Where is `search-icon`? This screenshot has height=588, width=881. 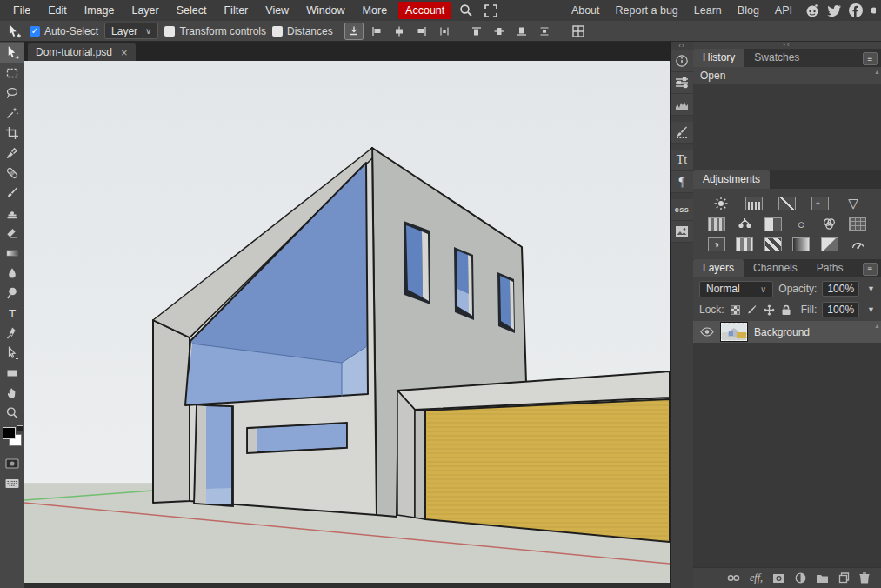
search-icon is located at coordinates (466, 10).